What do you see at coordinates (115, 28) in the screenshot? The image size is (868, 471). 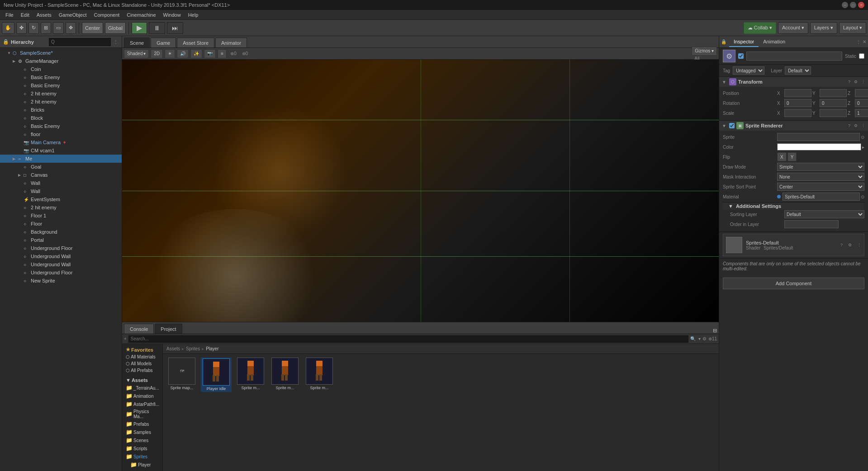 I see `space-global: Global` at bounding box center [115, 28].